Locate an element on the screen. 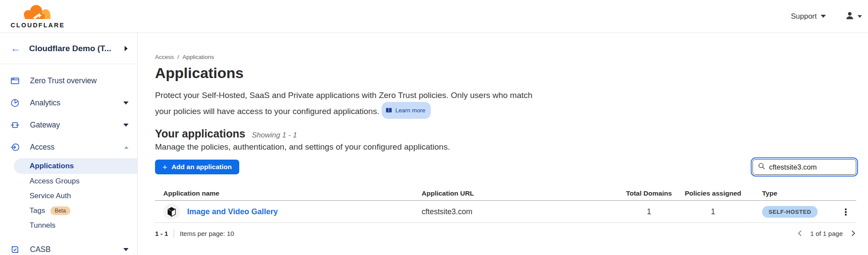 The width and height of the screenshot is (868, 255). col-policies-assigned: Policies assigned is located at coordinates (713, 193).